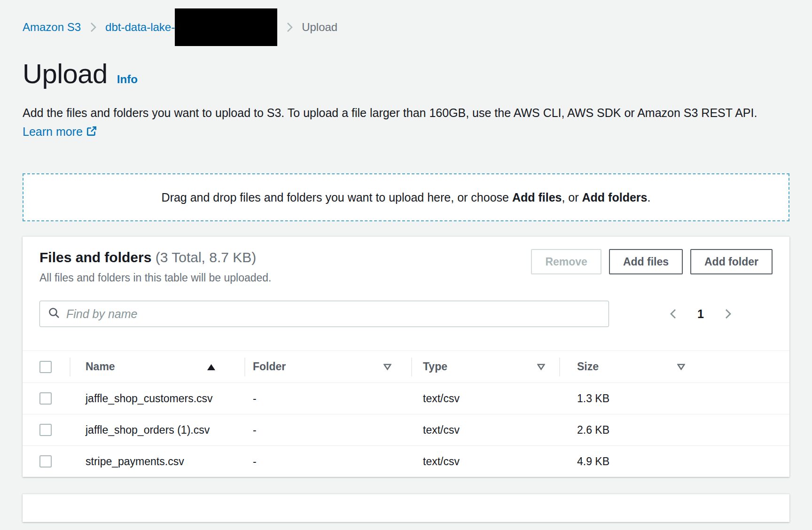 The image size is (812, 530). I want to click on learn-more-link: Learn more, so click(60, 132).